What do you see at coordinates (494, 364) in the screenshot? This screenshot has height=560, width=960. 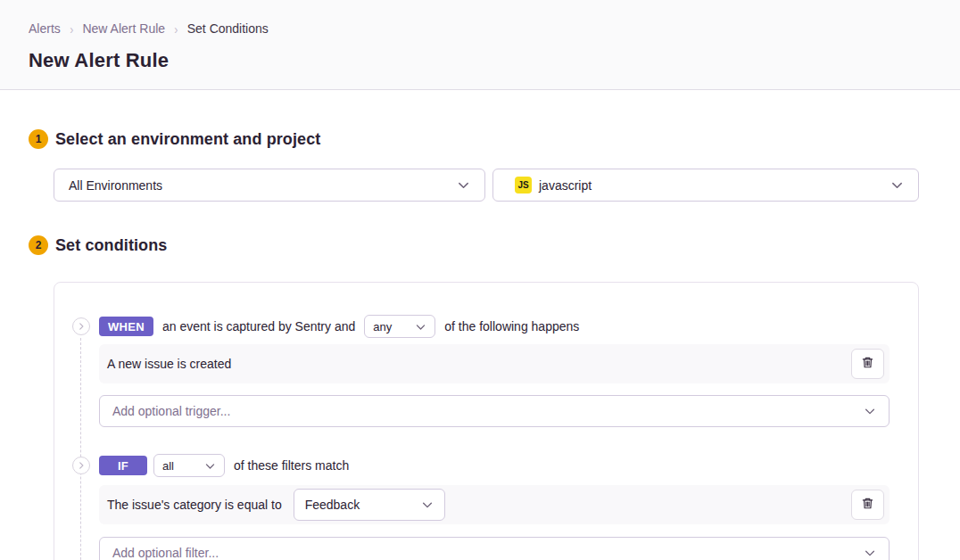 I see `trigger-rule-row: A new issue is created` at bounding box center [494, 364].